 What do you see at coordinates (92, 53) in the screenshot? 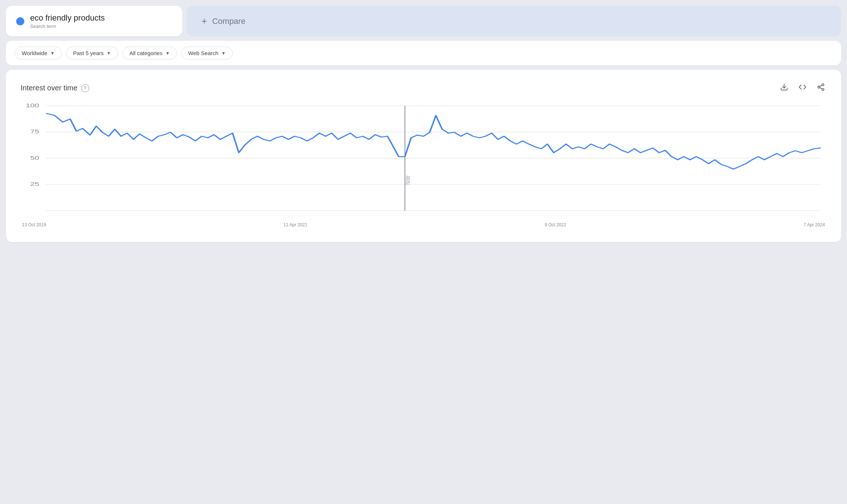
I see `time-filter: Past 5 years ▼` at bounding box center [92, 53].